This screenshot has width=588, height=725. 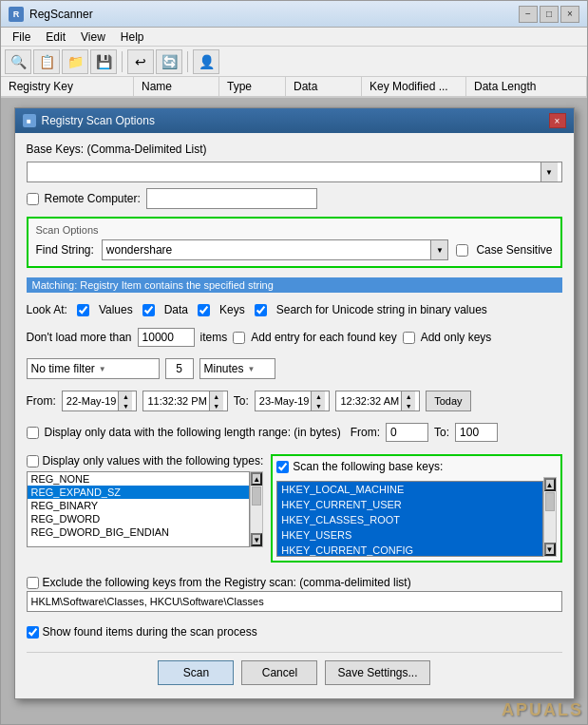 What do you see at coordinates (256, 479) in the screenshot?
I see `types-scroll-up: ▲` at bounding box center [256, 479].